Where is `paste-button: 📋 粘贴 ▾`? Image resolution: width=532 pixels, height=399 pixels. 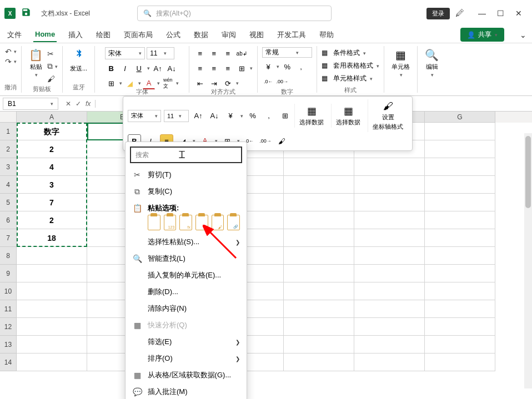
paste-button: 📋 粘贴 ▾ is located at coordinates (36, 63).